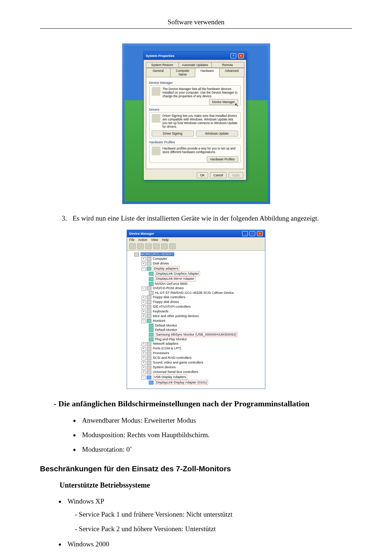 This screenshot has width=392, height=554. What do you see at coordinates (209, 547) in the screenshot?
I see `os-item: Windows 2000- Service Pack 3 und frühere…` at bounding box center [209, 547].